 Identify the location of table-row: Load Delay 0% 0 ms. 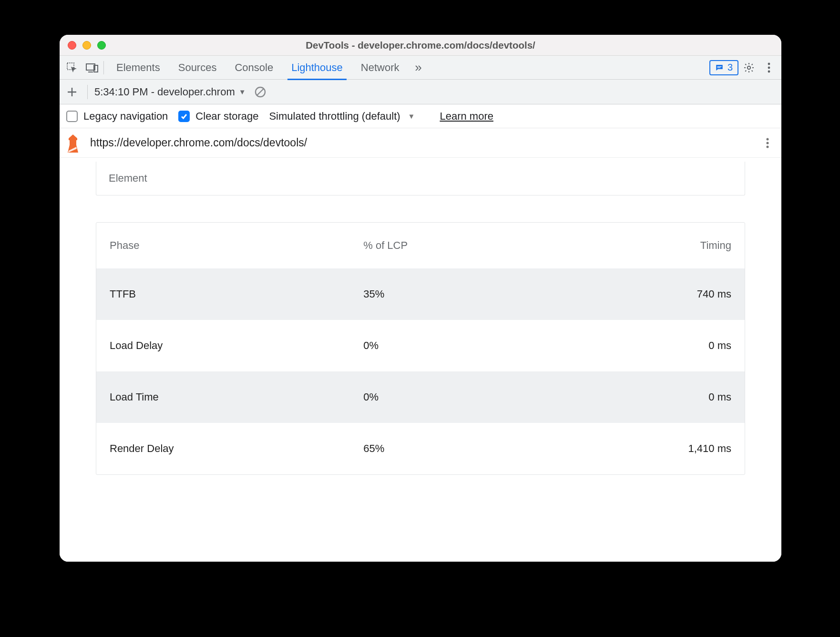
(420, 346).